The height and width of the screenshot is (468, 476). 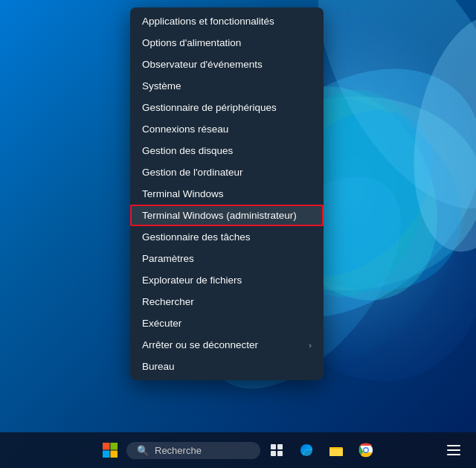 What do you see at coordinates (192, 280) in the screenshot?
I see `menu-item-label-file-explorer: Explorateur de fichiers` at bounding box center [192, 280].